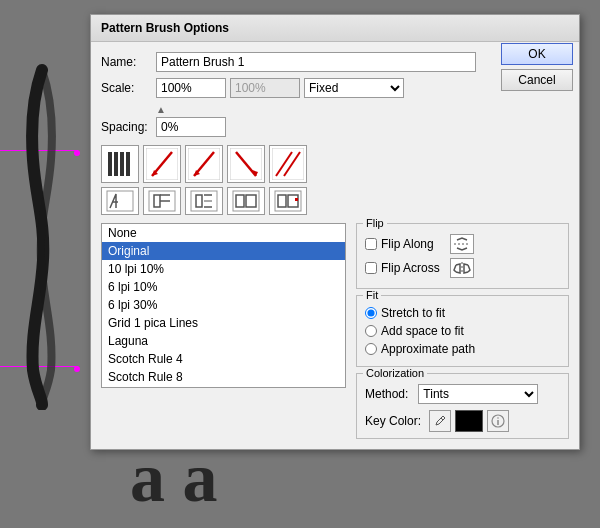  Describe the element at coordinates (371, 349) in the screenshot. I see `approximate-path-radio` at that location.